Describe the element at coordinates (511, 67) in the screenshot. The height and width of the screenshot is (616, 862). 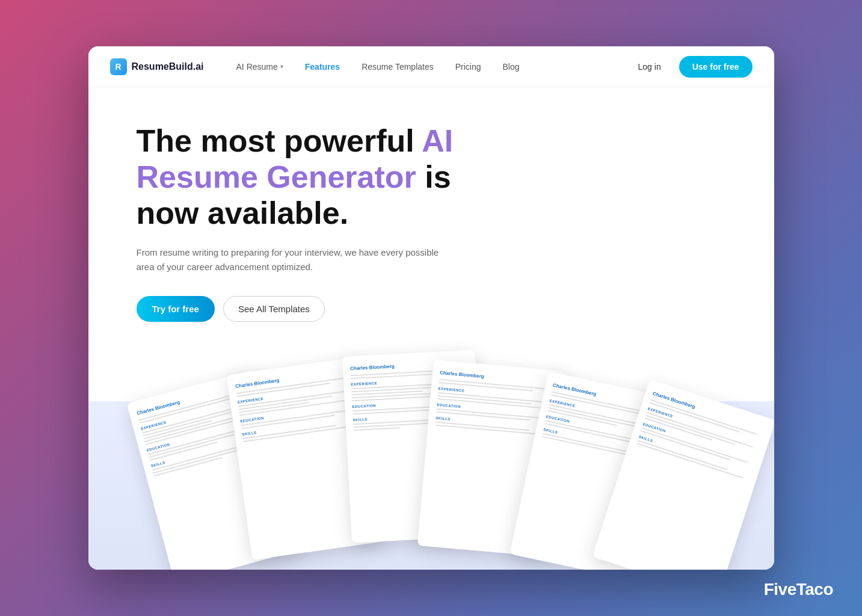
I see `nav-item-blog: Blog` at that location.